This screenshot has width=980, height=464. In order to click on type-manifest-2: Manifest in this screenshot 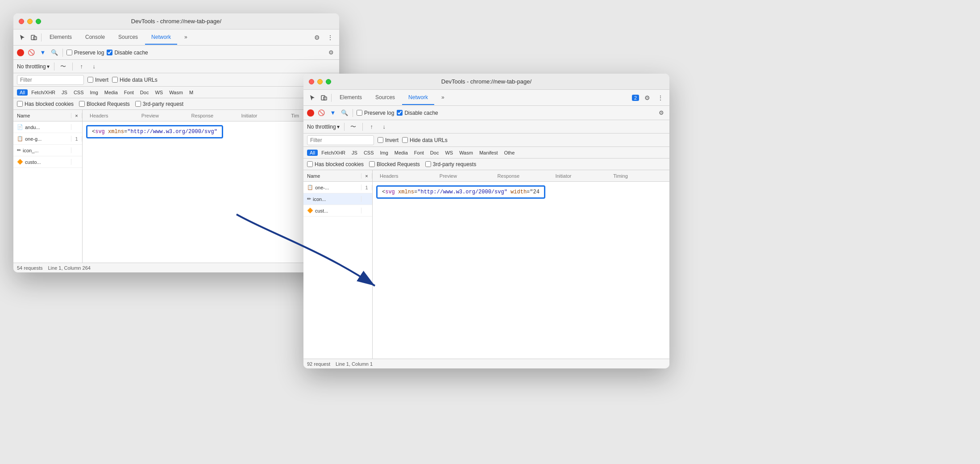, I will do `click(489, 153)`.